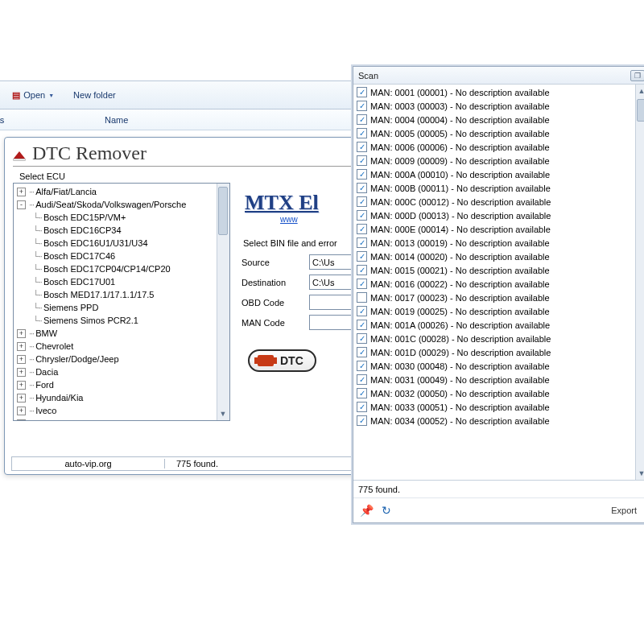 This screenshot has width=644, height=644. I want to click on pin-icon: 📌, so click(367, 510).